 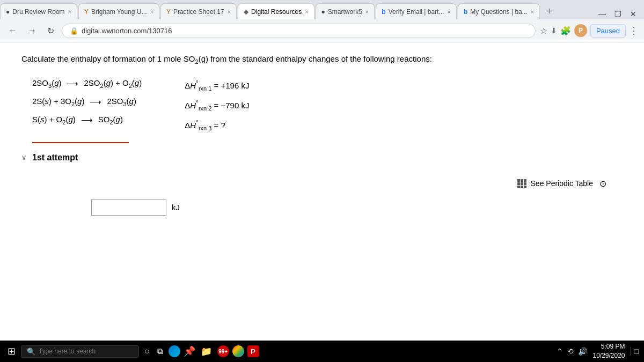 What do you see at coordinates (50, 31) in the screenshot?
I see `reload-button: ↻` at bounding box center [50, 31].